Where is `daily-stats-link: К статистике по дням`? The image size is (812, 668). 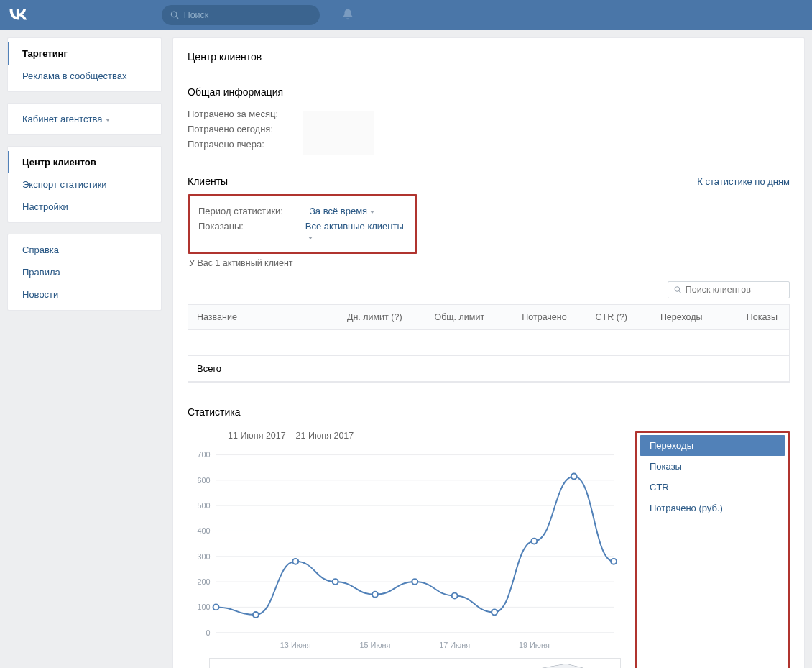
daily-stats-link: К статистике по дням is located at coordinates (743, 181).